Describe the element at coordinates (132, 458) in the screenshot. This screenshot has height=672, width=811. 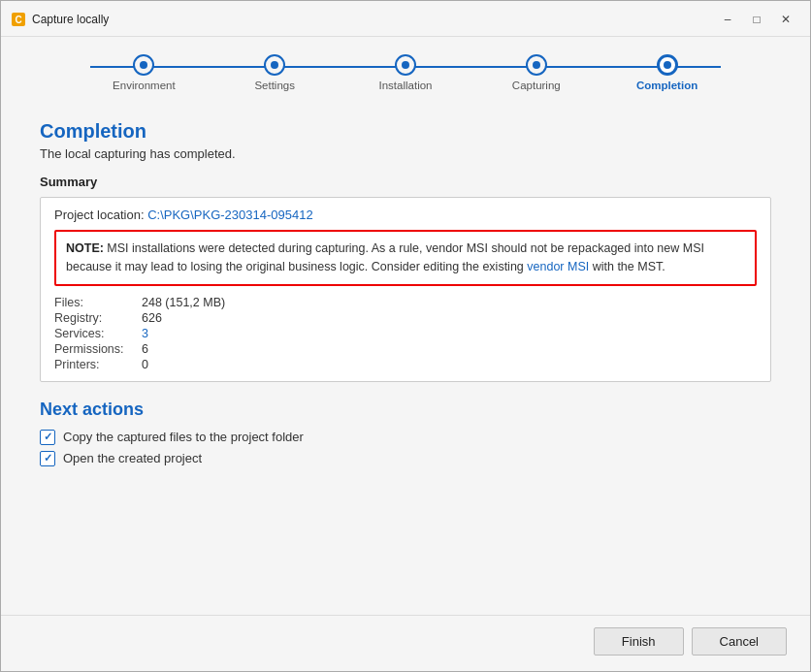
I see `checkbox-label-1: Open the created project` at that location.